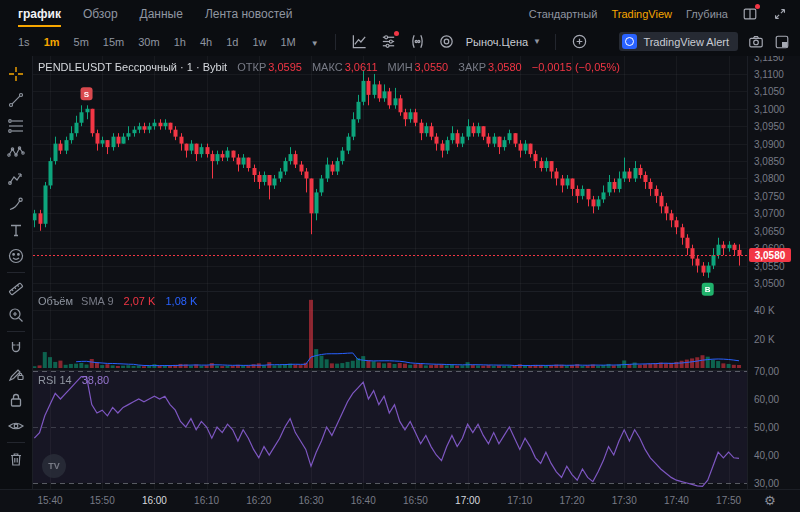 The height and width of the screenshot is (512, 800). I want to click on volume-legend: Объём SMA 9 2,07 K 1,08 K, so click(118, 301).